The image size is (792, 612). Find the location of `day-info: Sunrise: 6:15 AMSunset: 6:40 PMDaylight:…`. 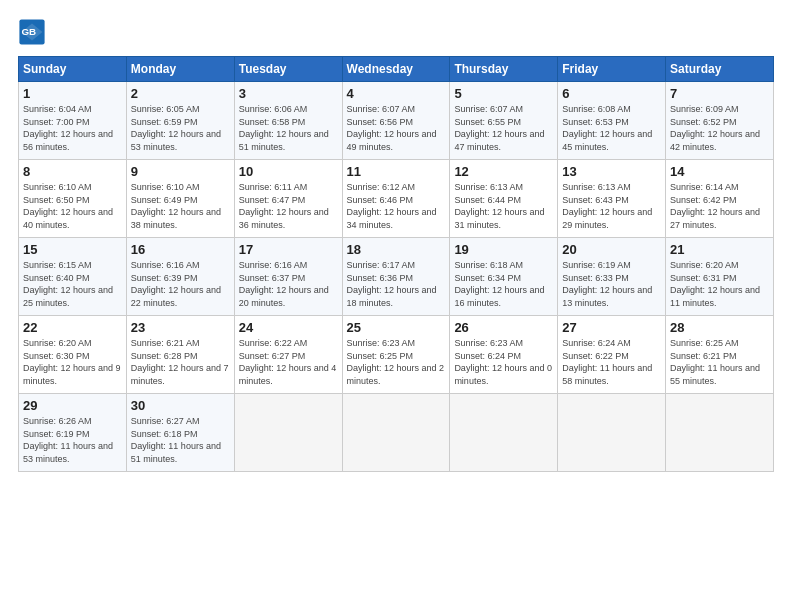

day-info: Sunrise: 6:15 AMSunset: 6:40 PMDaylight:… is located at coordinates (72, 284).